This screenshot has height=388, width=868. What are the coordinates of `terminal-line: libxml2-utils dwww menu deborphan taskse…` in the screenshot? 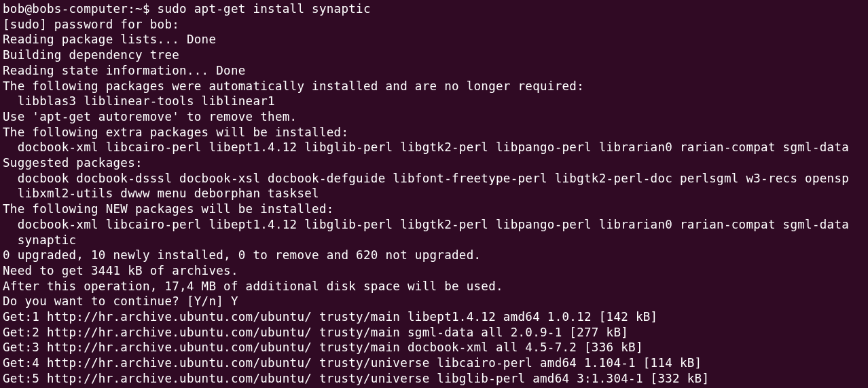 It's located at (434, 194).